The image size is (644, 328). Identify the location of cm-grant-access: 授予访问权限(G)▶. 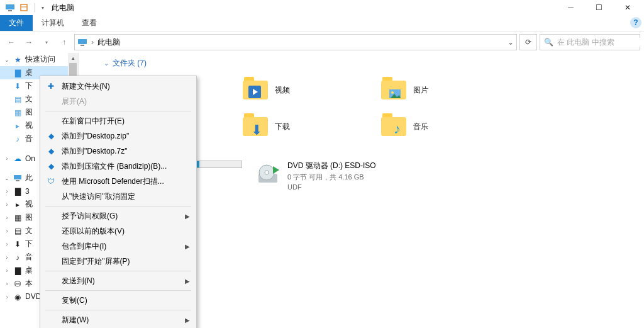
(118, 216).